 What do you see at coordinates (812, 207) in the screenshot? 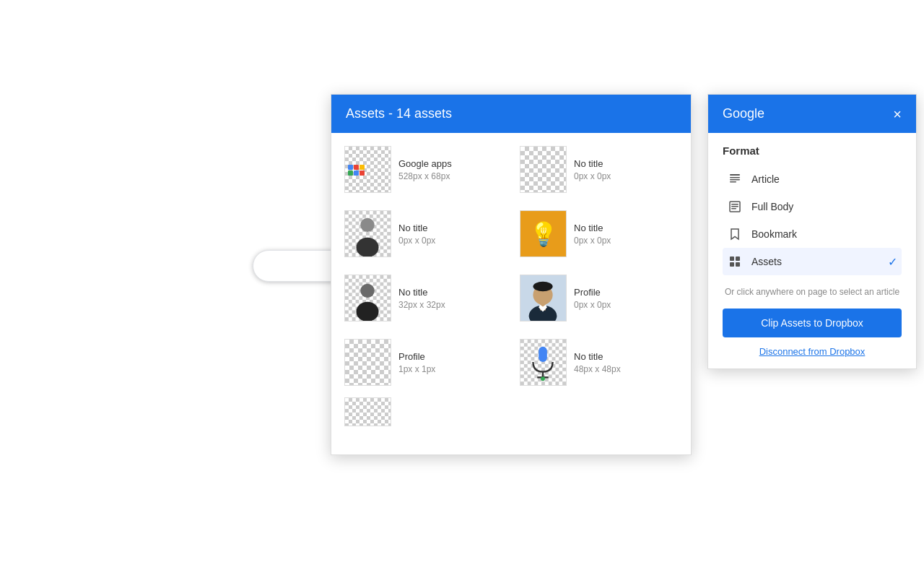
I see `format-option-fullbody: Full Body` at bounding box center [812, 207].